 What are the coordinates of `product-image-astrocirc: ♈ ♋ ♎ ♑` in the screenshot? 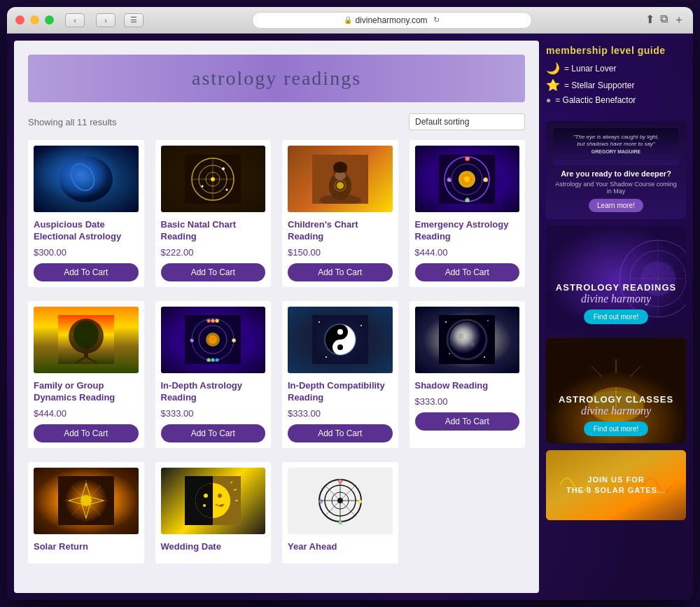 It's located at (340, 501).